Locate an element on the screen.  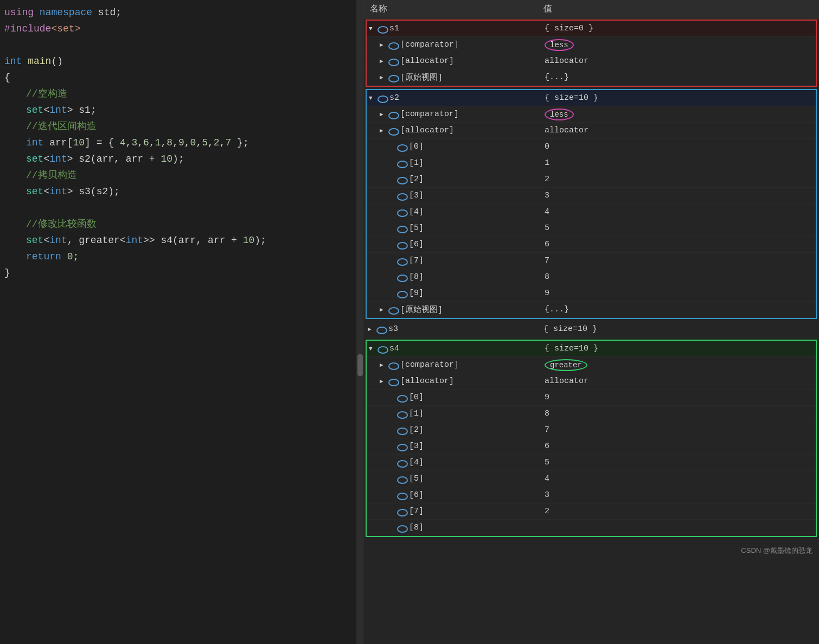
code-line: //拷贝构造 is located at coordinates (181, 175).